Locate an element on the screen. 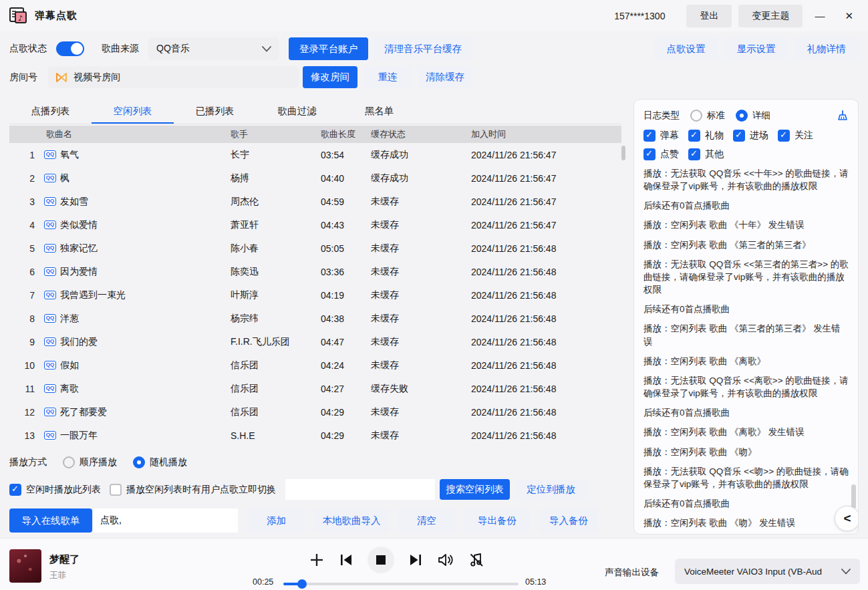  clear-log-broom-icon is located at coordinates (843, 116).